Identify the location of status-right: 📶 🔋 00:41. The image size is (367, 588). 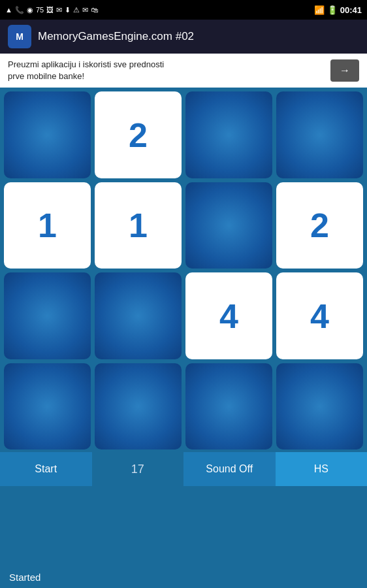
(338, 10).